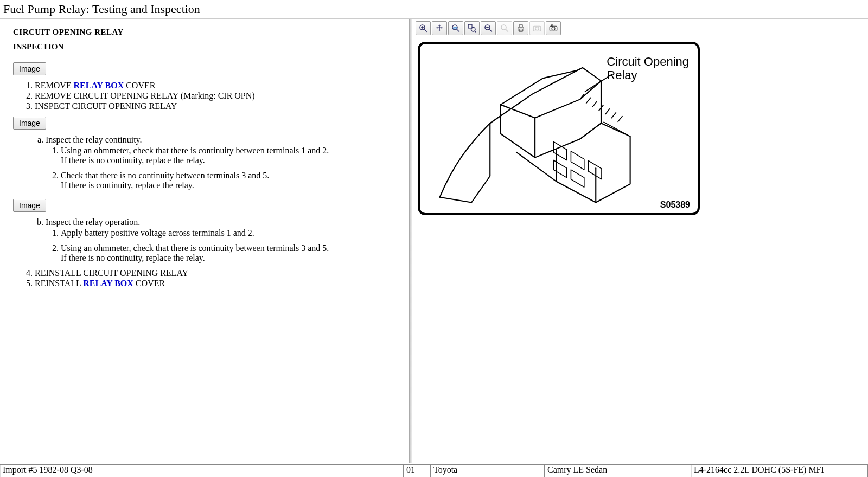 This screenshot has height=477, width=868. Describe the element at coordinates (230, 181) in the screenshot. I see `substep-a2: Check that there is no continuity betwee…` at that location.